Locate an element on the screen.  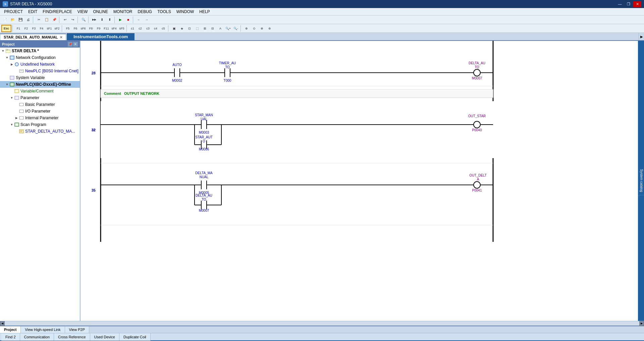
find-bar-used-device: Used Device is located at coordinates (105, 337).